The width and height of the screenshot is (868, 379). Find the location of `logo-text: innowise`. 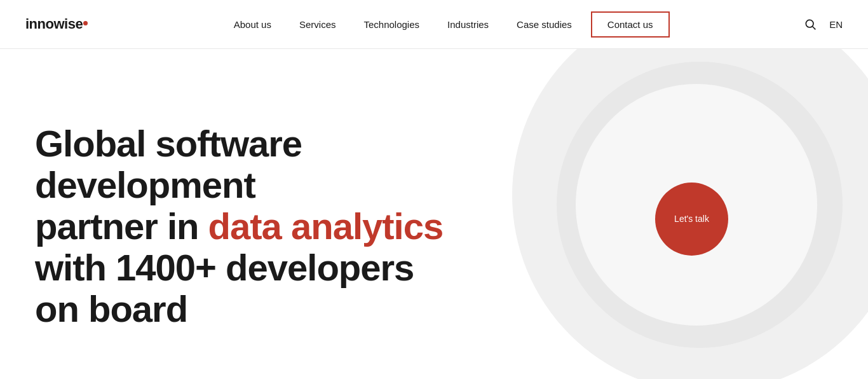

logo-text: innowise is located at coordinates (54, 24).